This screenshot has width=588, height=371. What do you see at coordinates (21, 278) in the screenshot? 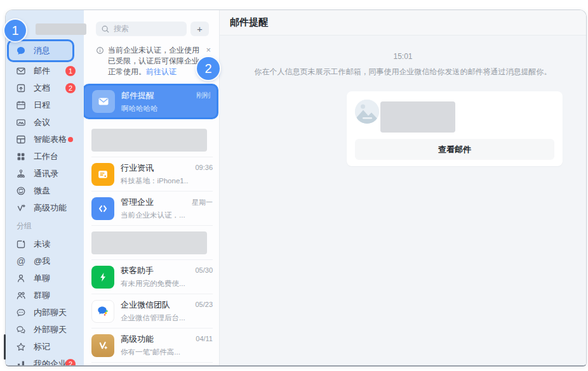
I see `person-icon` at bounding box center [21, 278].